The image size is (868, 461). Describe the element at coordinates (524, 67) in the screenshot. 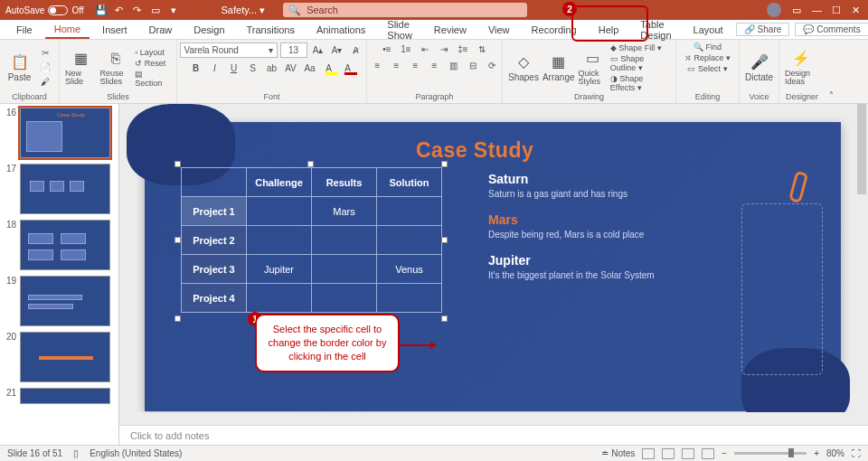

I see `shapes-button: ◇Shapes` at that location.